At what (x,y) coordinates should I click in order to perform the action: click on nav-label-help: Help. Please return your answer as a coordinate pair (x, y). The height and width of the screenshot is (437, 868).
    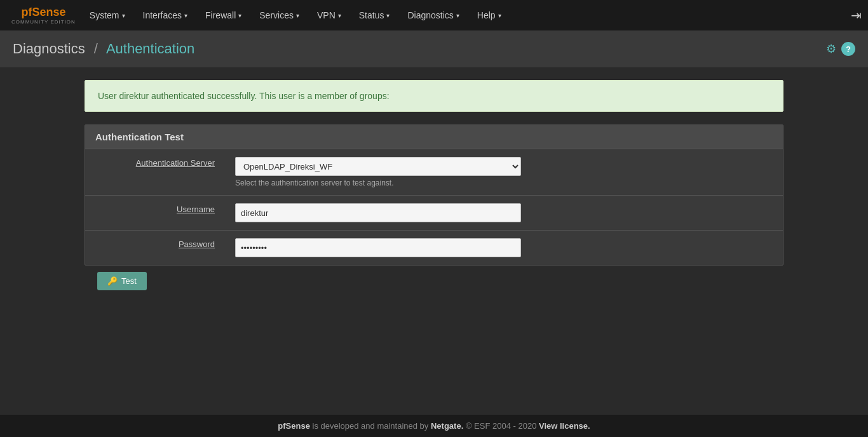
    Looking at the image, I should click on (487, 15).